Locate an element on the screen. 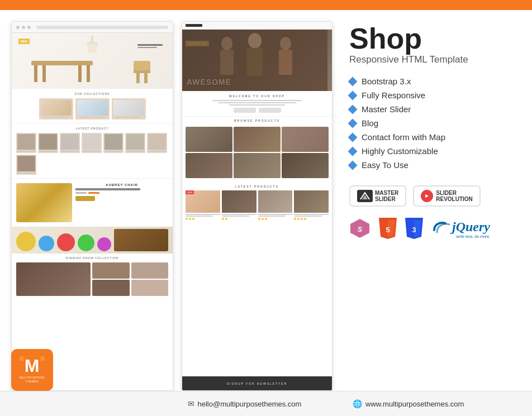 The image size is (532, 416). ms-text: MASTER SLIDER is located at coordinates (387, 196).